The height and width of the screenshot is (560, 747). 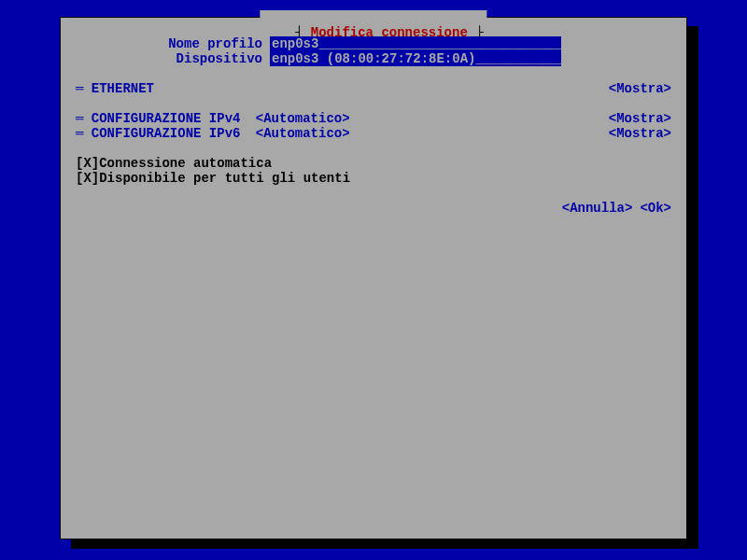 I want to click on ok-button: <Ok>, so click(x=655, y=208).